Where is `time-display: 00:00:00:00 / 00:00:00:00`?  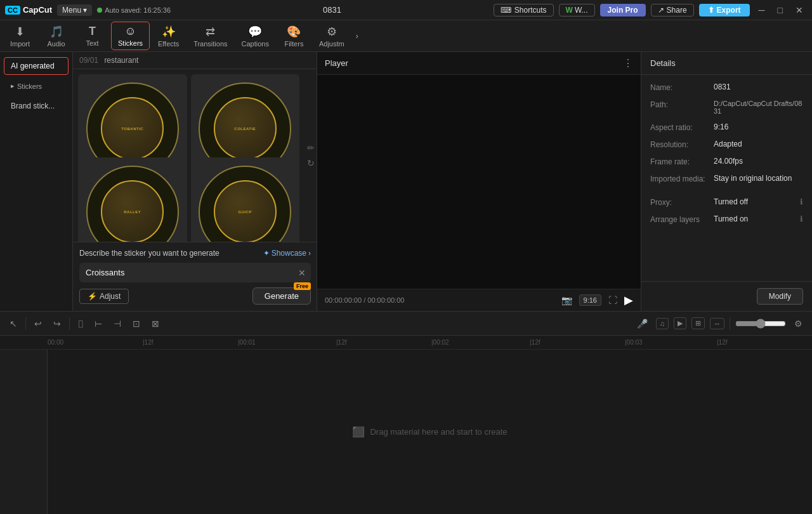 time-display: 00:00:00:00 / 00:00:00:00 is located at coordinates (440, 300).